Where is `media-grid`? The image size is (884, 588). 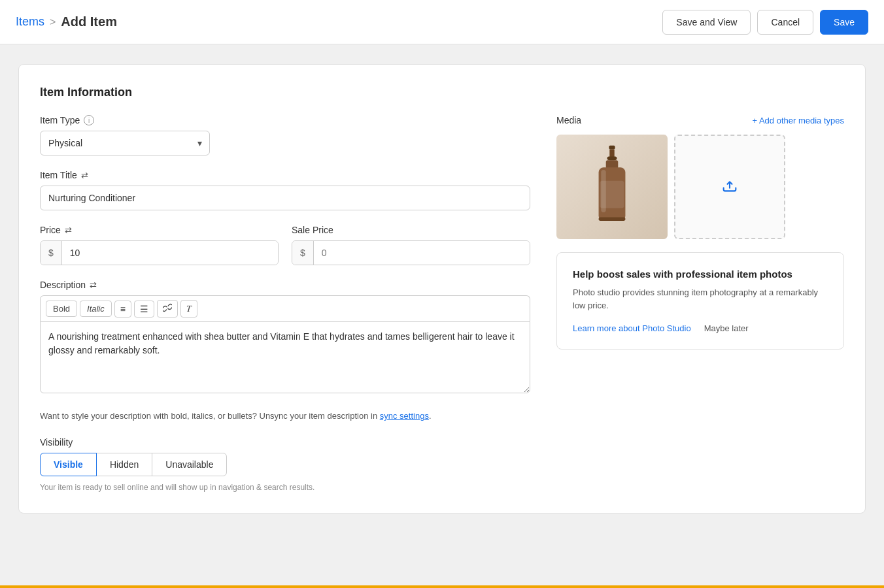
media-grid is located at coordinates (700, 187).